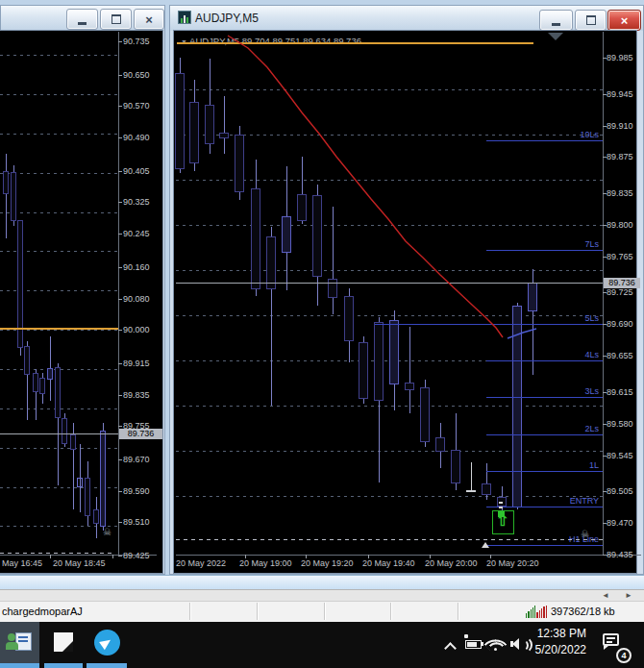 The height and width of the screenshot is (668, 644). Describe the element at coordinates (136, 491) in the screenshot. I see `price-tick-label: 89.590` at that location.